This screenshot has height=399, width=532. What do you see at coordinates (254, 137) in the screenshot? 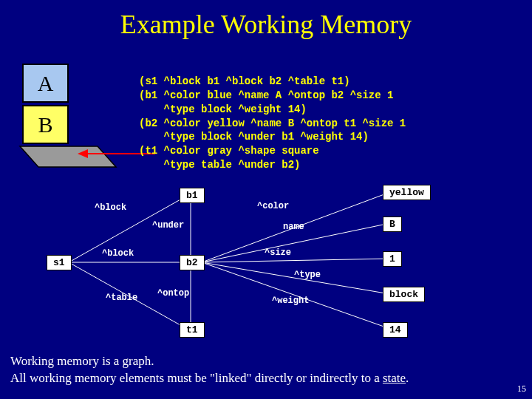
I see `code-line: ^type block ^under b1 ^weight 14)` at bounding box center [254, 137].